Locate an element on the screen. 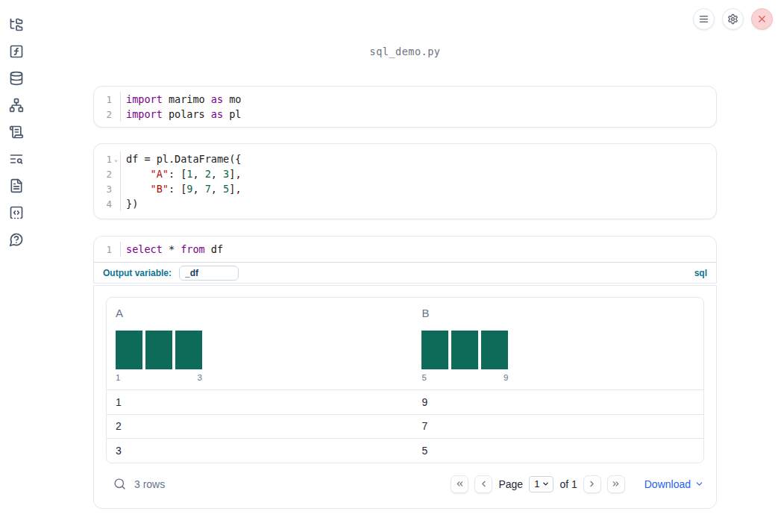 This screenshot has height=532, width=778. code-line: 1import marimo as mo is located at coordinates (405, 99).